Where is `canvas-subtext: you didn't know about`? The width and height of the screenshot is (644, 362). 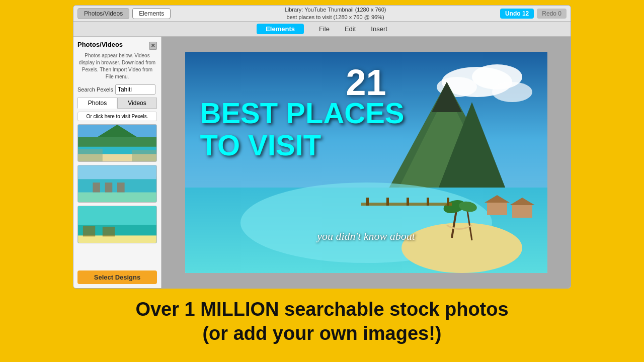
canvas-subtext: you didn't know about is located at coordinates (366, 236).